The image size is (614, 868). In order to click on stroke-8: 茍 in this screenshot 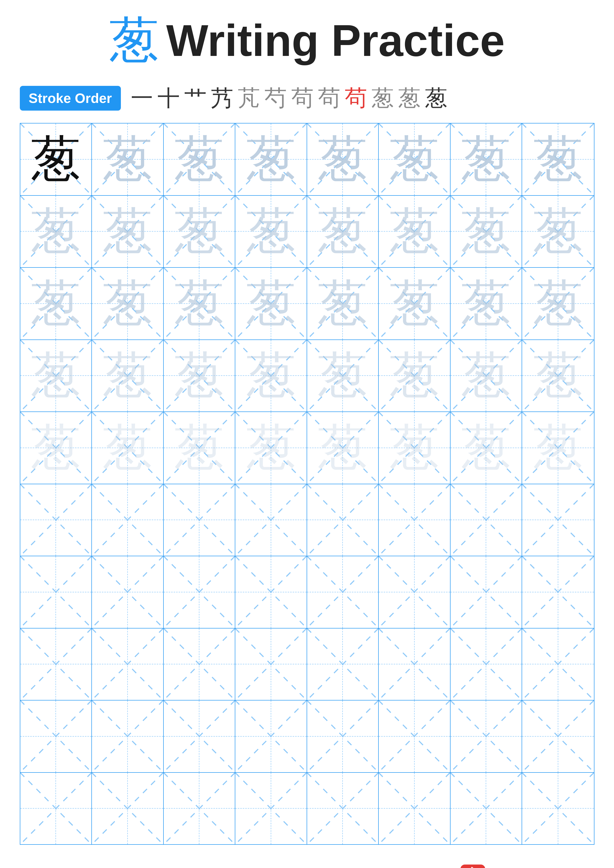, I will do `click(329, 98)`.